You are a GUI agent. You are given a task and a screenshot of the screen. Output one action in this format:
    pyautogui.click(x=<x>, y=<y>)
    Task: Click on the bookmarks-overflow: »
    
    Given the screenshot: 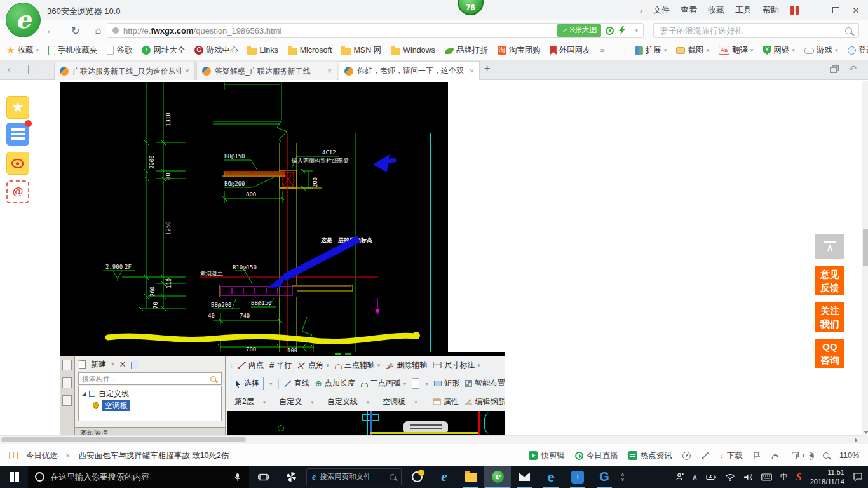 What is the action you would take?
    pyautogui.click(x=602, y=50)
    